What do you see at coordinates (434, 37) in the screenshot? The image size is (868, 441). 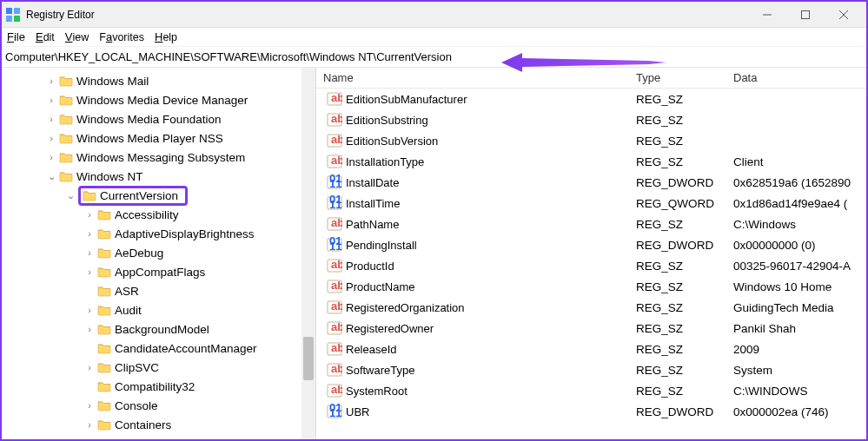 I see `menubar: File Edit View Favorites Help` at bounding box center [434, 37].